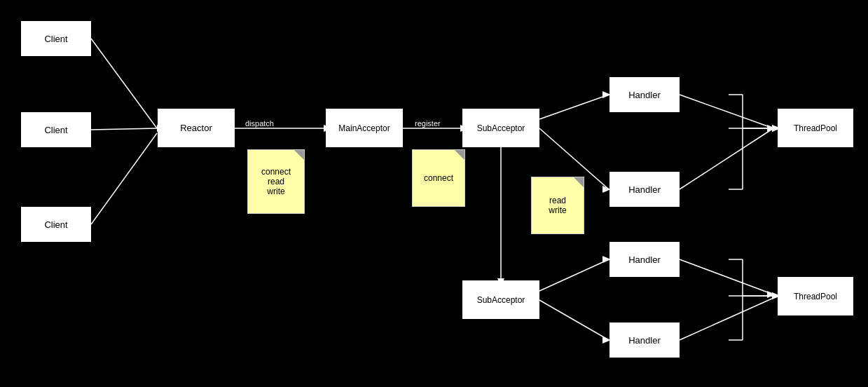 The height and width of the screenshot is (387, 868). What do you see at coordinates (56, 224) in the screenshot?
I see `client3-box: Client` at bounding box center [56, 224].